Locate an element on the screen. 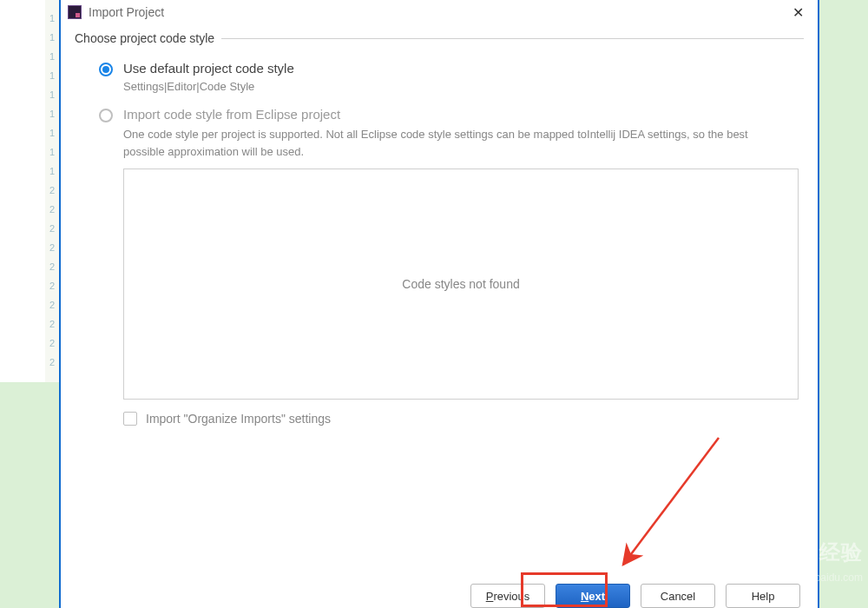 This screenshot has width=868, height=608. help-button: Help is located at coordinates (763, 596).